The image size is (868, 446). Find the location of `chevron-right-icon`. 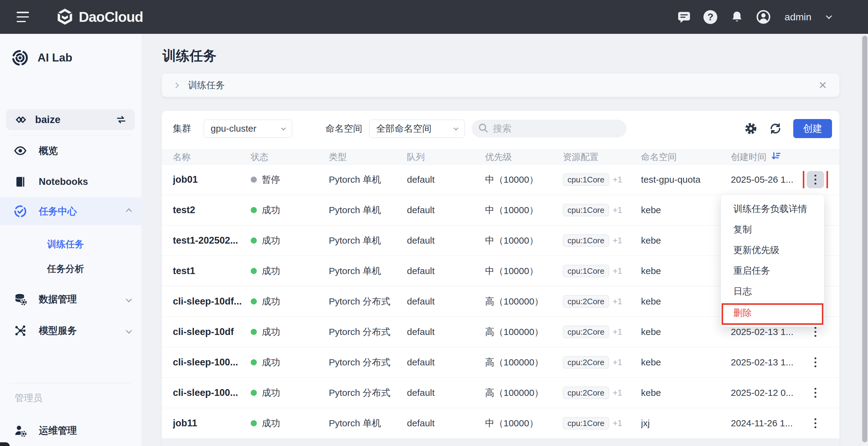

chevron-right-icon is located at coordinates (176, 85).